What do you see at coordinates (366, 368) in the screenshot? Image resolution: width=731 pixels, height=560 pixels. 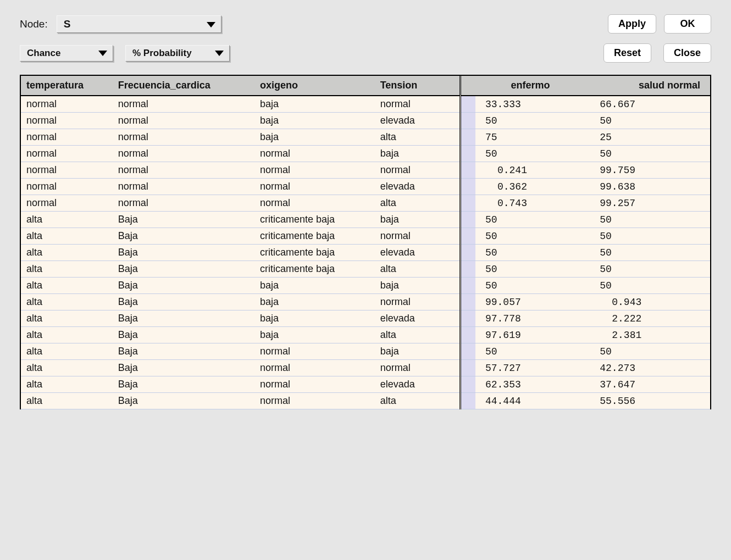 I see `table-row: altaBajanormalnormal57.72742.273` at bounding box center [366, 368].